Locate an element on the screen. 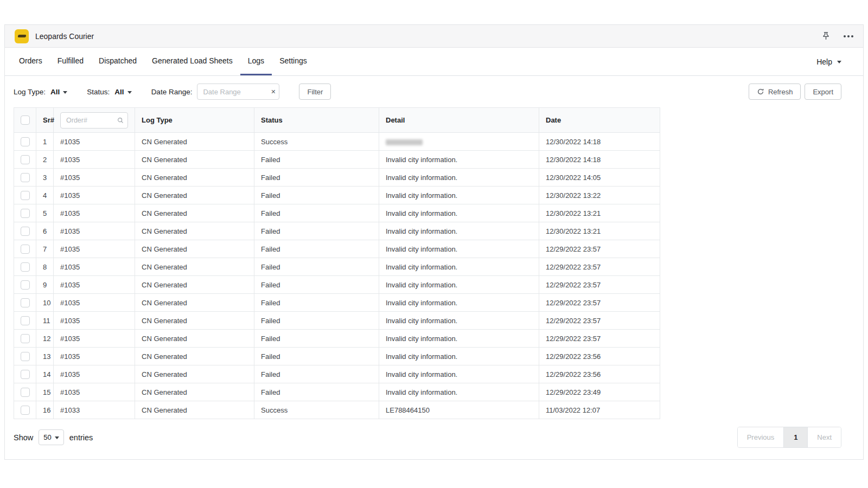 This screenshot has height=488, width=868. cell-detail: Invalid city information. is located at coordinates (459, 285).